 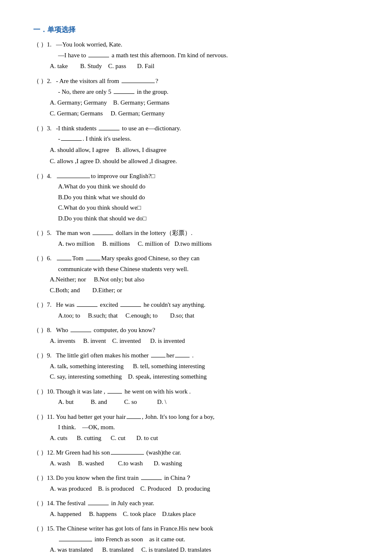 What do you see at coordinates (204, 66) in the screenshot?
I see `q1-options: A. take B. Study C. pass D. Fail` at bounding box center [204, 66].